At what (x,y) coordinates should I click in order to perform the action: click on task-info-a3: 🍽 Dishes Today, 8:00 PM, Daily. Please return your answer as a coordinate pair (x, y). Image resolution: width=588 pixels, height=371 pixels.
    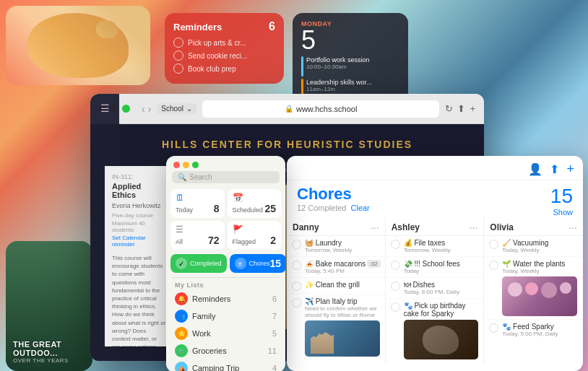
    Looking at the image, I should click on (432, 288).